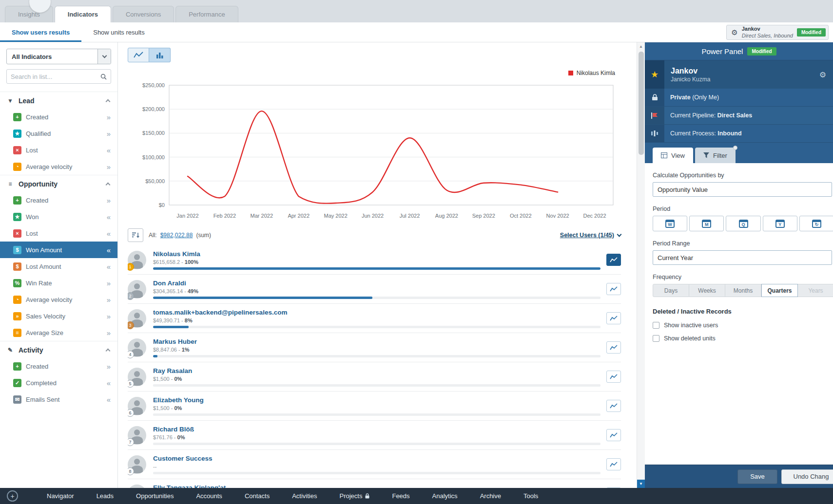 Image resolution: width=833 pixels, height=504 pixels. I want to click on user-row: 2Don Araldi$304,365.14 - 49%, so click(374, 289).